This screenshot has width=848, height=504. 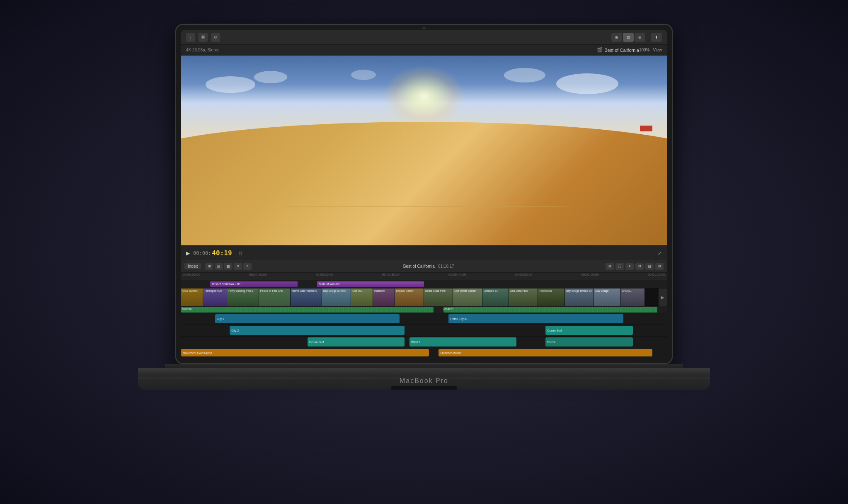 What do you see at coordinates (222, 253) in the screenshot?
I see `tc-value: 40:19` at bounding box center [222, 253].